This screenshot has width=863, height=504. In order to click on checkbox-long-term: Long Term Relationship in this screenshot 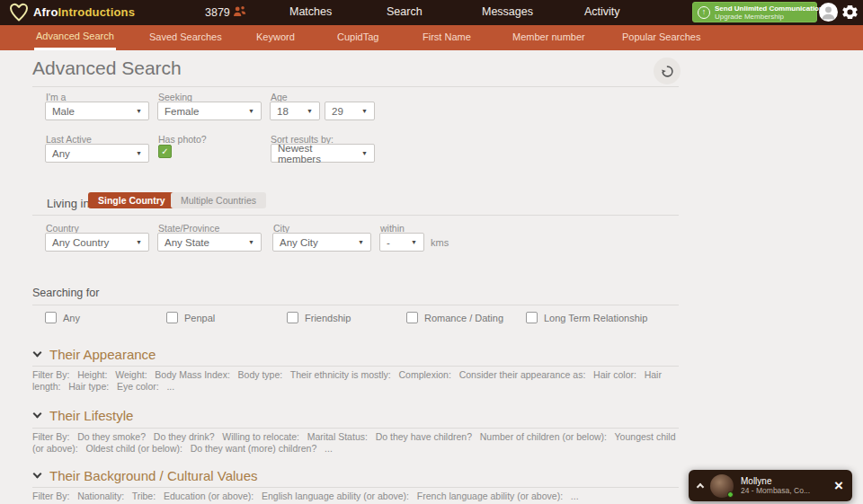, I will do `click(586, 318)`.